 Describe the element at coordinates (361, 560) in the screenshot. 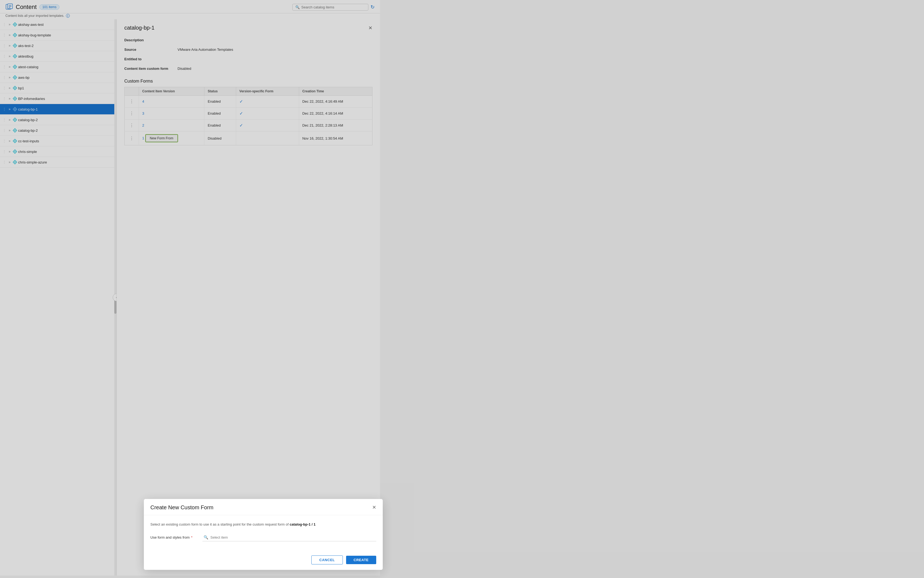

I see `create-button: CREATE` at that location.